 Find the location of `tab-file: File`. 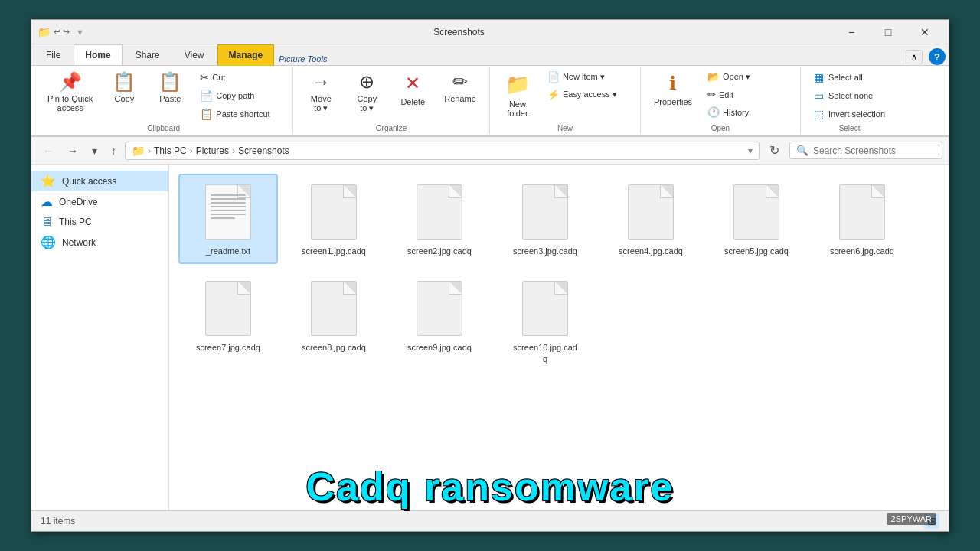

tab-file: File is located at coordinates (54, 55).